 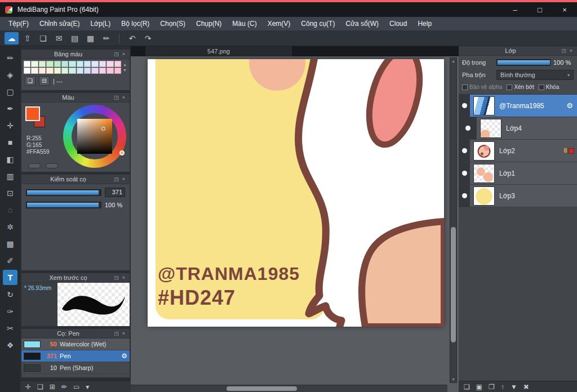 I want to click on scroll-down-icon: ▼, so click(x=453, y=380).